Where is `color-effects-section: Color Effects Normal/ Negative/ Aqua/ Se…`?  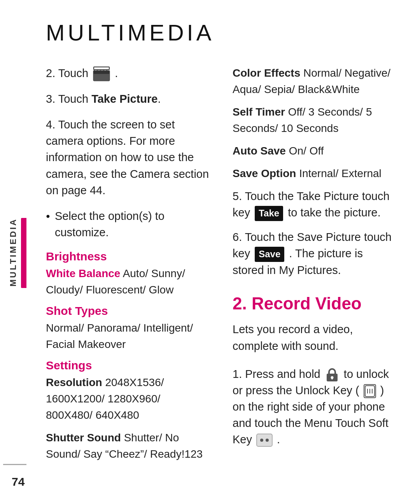
color-effects-section: Color Effects Normal/ Negative/ Aqua/ Se… is located at coordinates (315, 81).